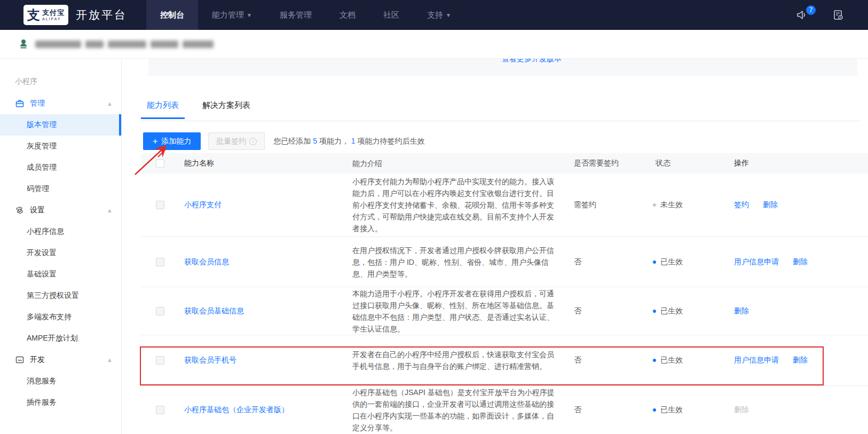 The width and height of the screenshot is (868, 434). What do you see at coordinates (20, 210) in the screenshot?
I see `gear-icon` at bounding box center [20, 210].